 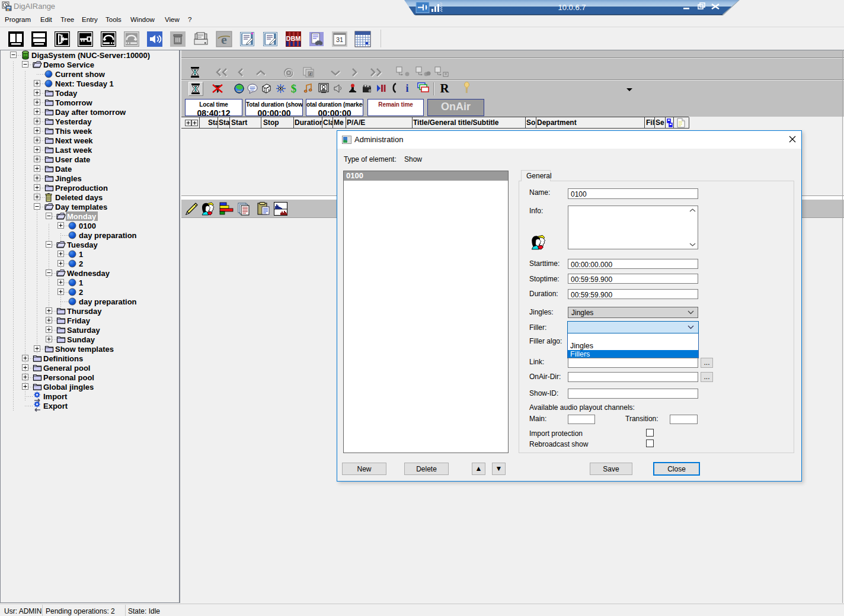 What do you see at coordinates (407, 88) in the screenshot?
I see `svg-text: i` at bounding box center [407, 88].